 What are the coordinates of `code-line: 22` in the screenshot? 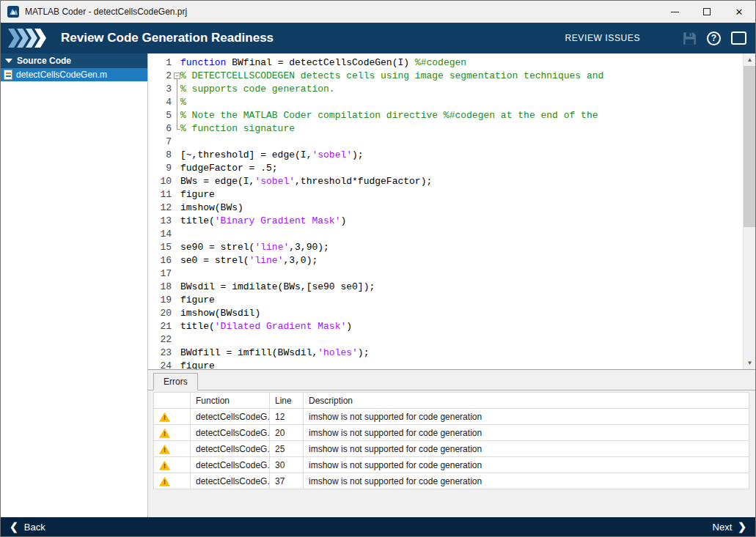 It's located at (446, 340).